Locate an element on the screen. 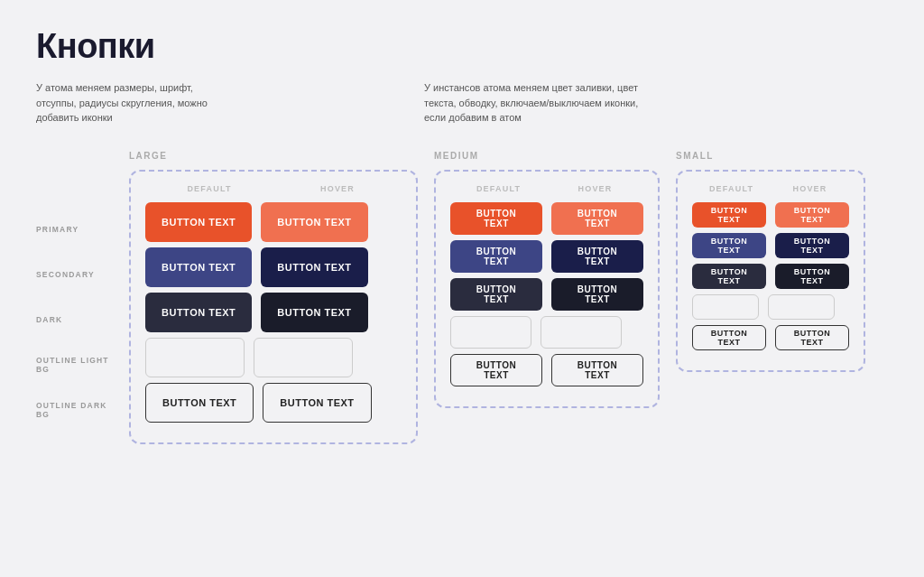 Image resolution: width=924 pixels, height=577 pixels. large-outline-dark-row: BUTTON TEXT BUTTON TEXT is located at coordinates (273, 403).